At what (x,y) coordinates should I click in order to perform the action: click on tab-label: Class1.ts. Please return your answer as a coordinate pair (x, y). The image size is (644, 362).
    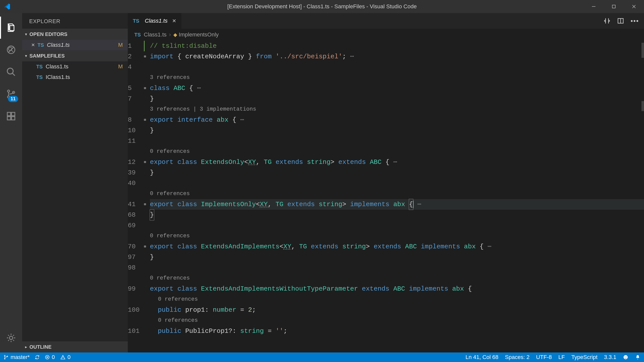
    Looking at the image, I should click on (156, 21).